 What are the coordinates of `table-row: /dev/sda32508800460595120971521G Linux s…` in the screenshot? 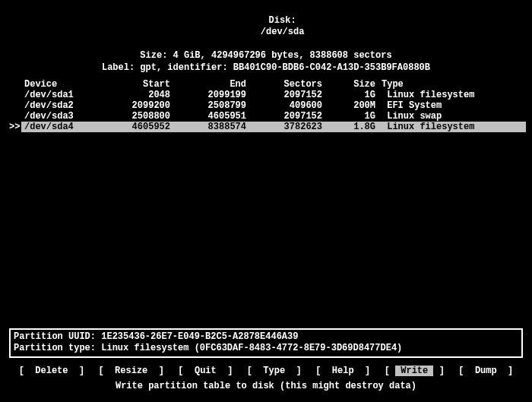 It's located at (266, 116).